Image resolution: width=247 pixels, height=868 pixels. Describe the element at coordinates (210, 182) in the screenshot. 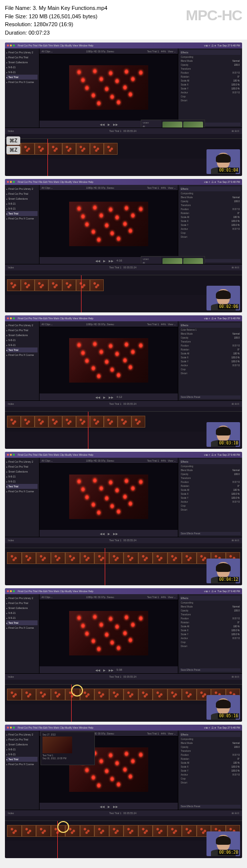

I see `system-icons: ⊙ ⊡ ᯤ ⚙ ⊕` at that location.